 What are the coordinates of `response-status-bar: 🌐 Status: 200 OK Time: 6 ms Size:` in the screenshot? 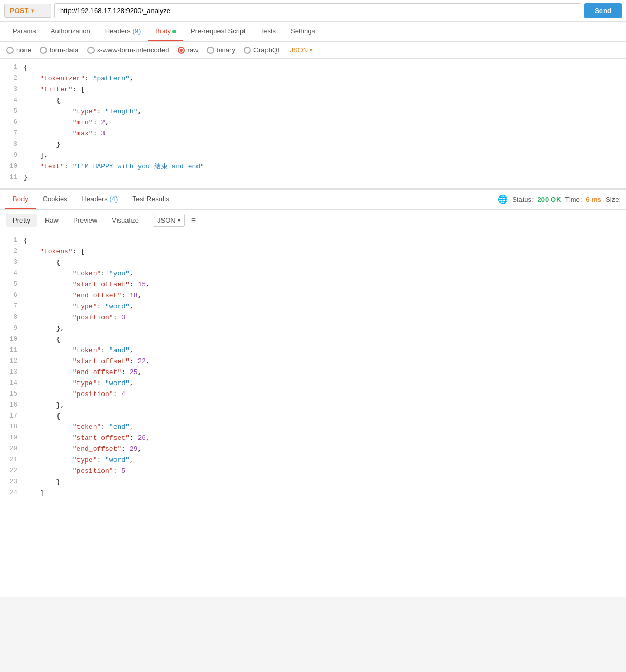 It's located at (559, 200).